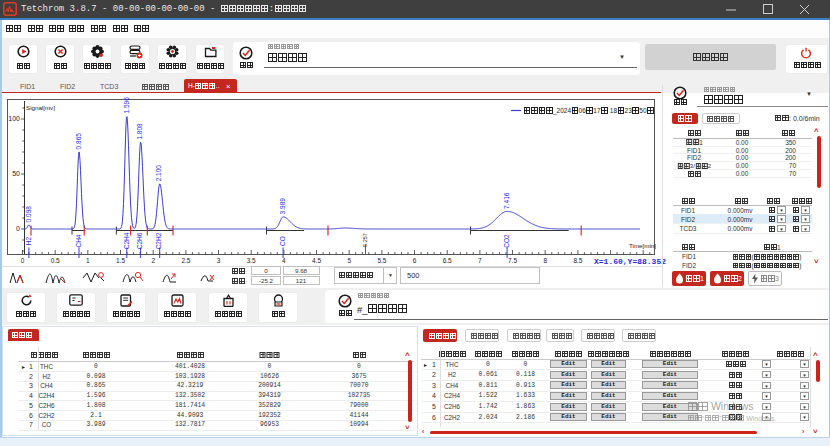  I want to click on svg-text: 7, so click(480, 260).